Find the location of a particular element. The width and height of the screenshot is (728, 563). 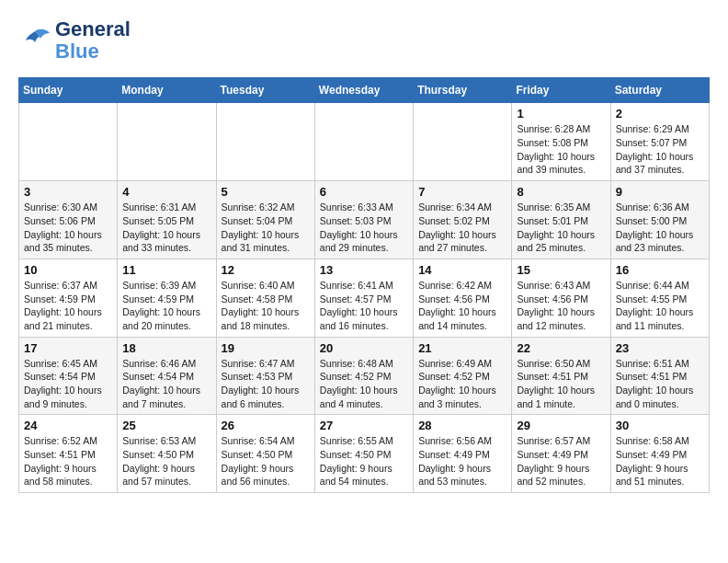

day-number: 29 is located at coordinates (561, 425).